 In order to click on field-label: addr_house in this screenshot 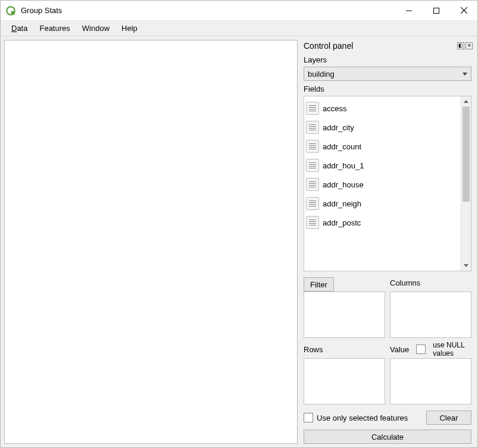, I will do `click(343, 184)`.